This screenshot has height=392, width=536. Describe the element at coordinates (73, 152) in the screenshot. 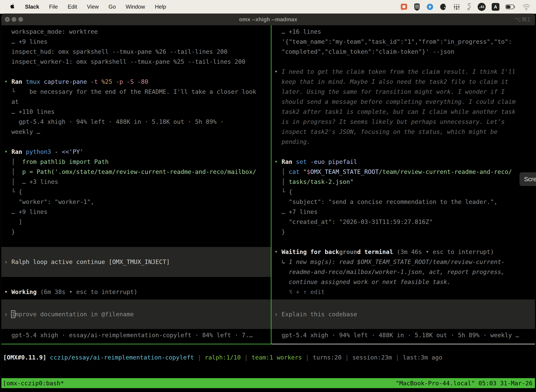

I see `text-segment: <<'PY'` at that location.